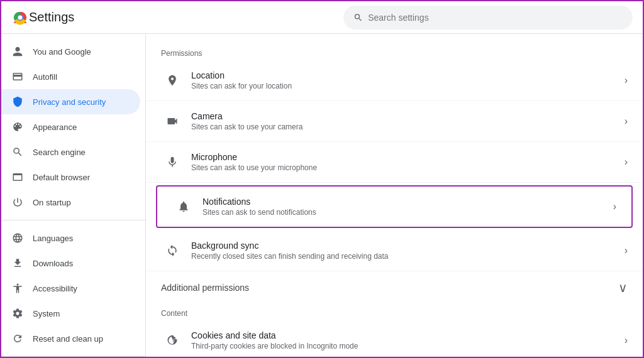 The height and width of the screenshot is (358, 644). I want to click on header: Settings, so click(322, 18).